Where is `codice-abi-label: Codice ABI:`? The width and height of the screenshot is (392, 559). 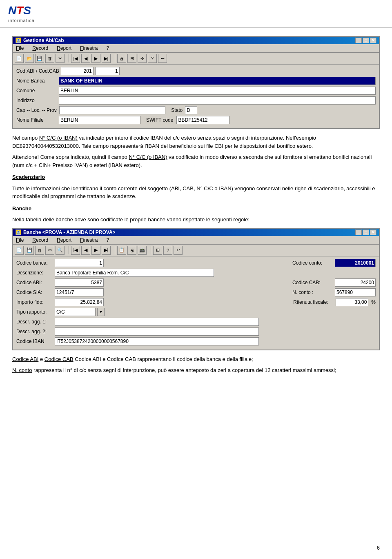 codice-abi-label: Codice ABI: is located at coordinates (35, 283).